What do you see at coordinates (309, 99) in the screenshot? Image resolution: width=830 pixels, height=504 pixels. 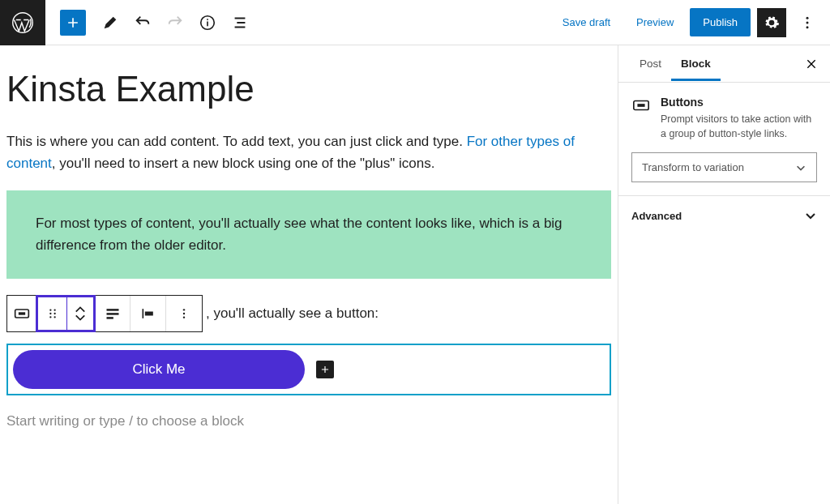 I see `post-title: Kinsta Example` at bounding box center [309, 99].